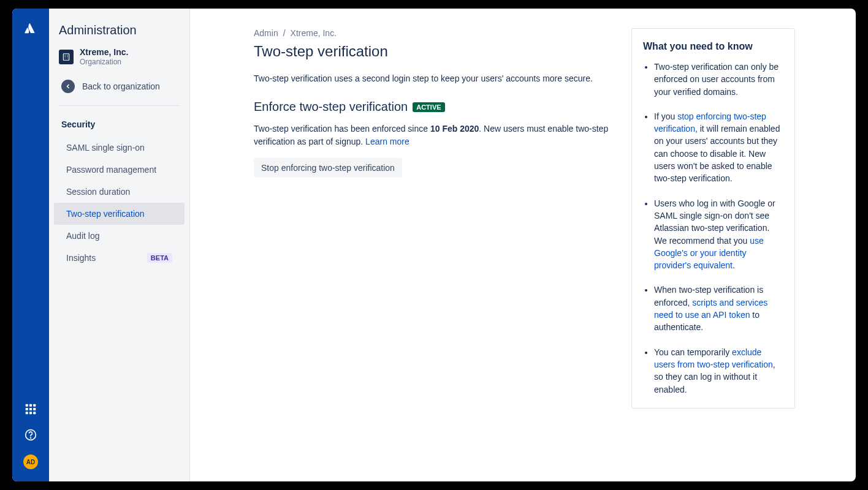 This screenshot has height=490, width=868. Describe the element at coordinates (432, 33) in the screenshot. I see `breadcrumb: Admin / Xtreme, Inc.` at that location.